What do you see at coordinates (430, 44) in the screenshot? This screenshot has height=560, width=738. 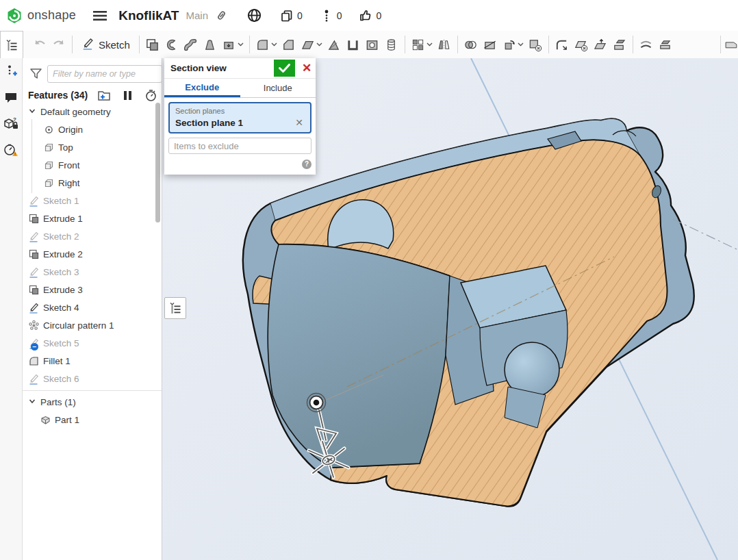 I see `pattern-dropdown-icon` at bounding box center [430, 44].